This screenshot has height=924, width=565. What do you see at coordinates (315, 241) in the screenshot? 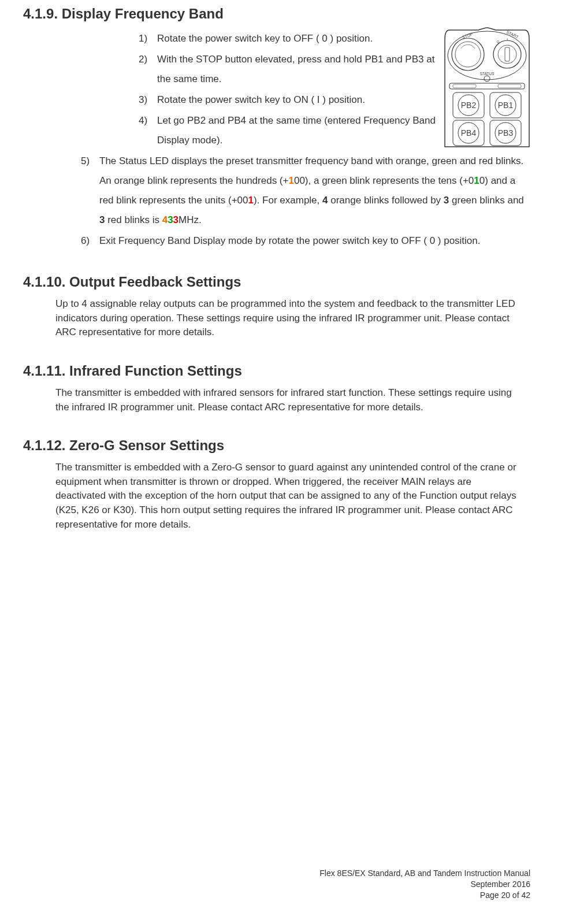
I see `step-text: Exit Frequency Band Display mode by rota…` at bounding box center [315, 241].